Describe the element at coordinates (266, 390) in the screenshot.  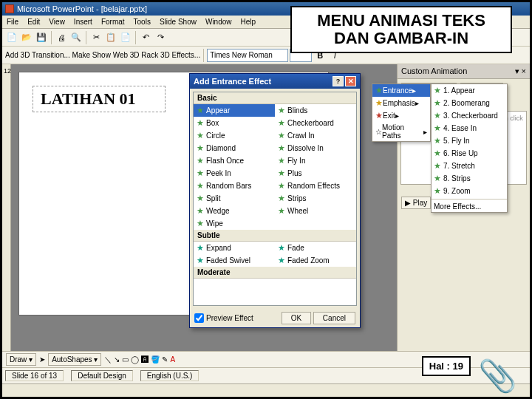
I see `bottom-pad` at that location.